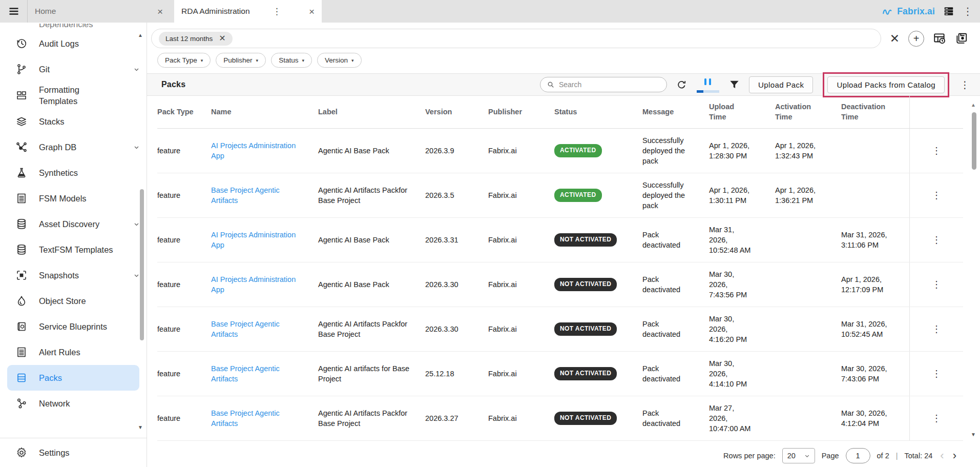 The height and width of the screenshot is (467, 980). I want to click on search-input, so click(610, 85).